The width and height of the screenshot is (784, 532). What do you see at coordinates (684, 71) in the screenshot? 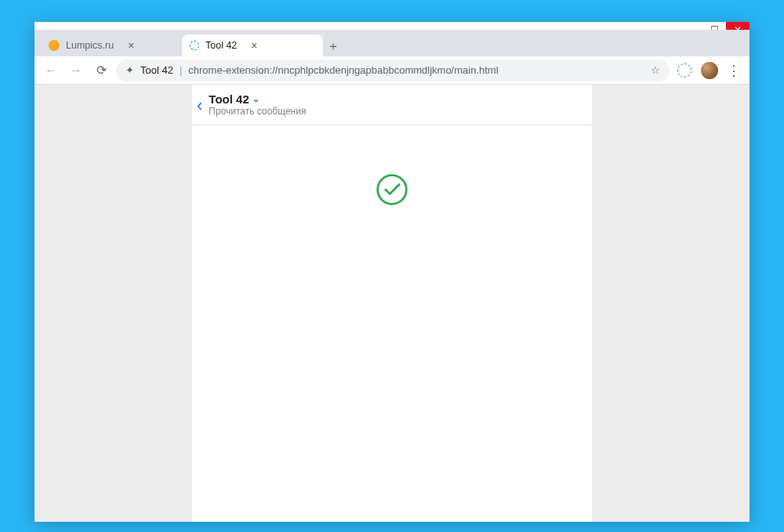
I see `tool42-ext-icon` at bounding box center [684, 71].